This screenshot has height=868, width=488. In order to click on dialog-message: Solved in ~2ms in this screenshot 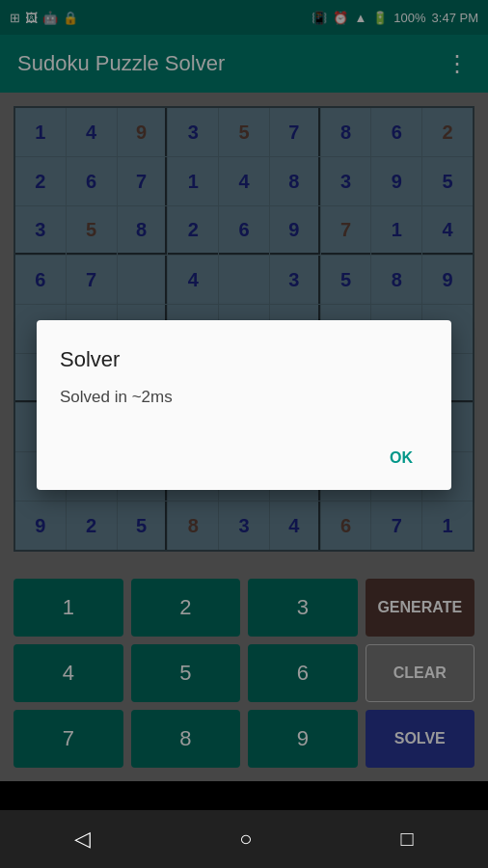, I will do `click(244, 397)`.